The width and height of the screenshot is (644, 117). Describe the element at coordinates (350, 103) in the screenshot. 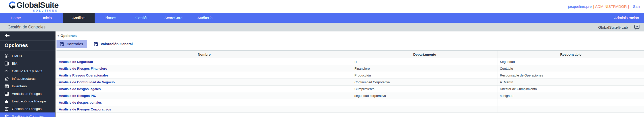

I see `table-row: Análisis de riesgos penales` at that location.